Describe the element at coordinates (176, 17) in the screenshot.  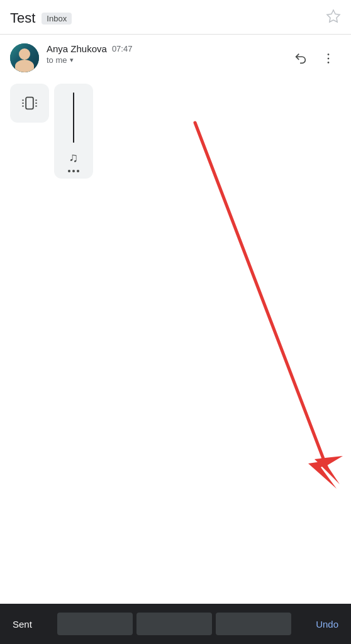
I see `email-header-bar: Test Inbox` at that location.